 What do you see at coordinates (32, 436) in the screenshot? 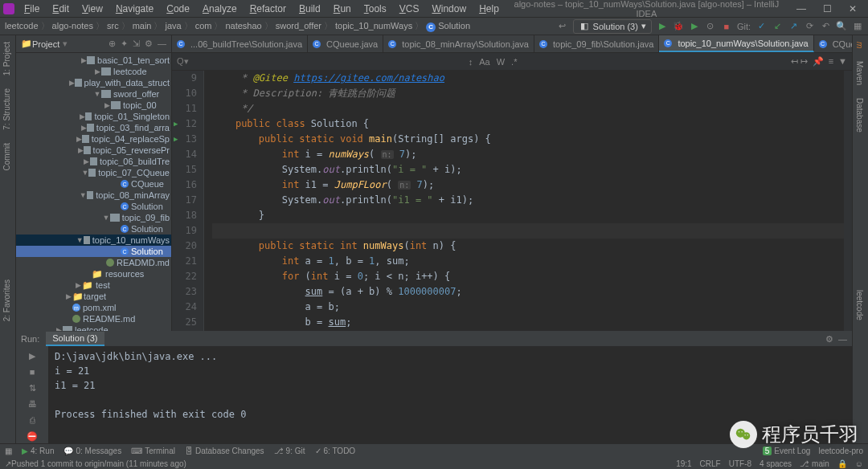
I see `exit-button: ⛔` at bounding box center [32, 436].